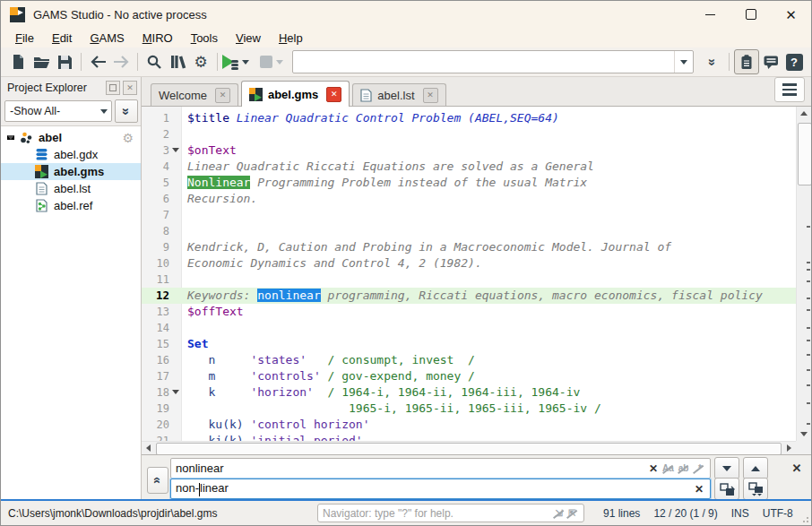 This screenshot has height=526, width=812. Describe the element at coordinates (699, 489) in the screenshot. I see `clear-replace-icon: ✕` at that location.